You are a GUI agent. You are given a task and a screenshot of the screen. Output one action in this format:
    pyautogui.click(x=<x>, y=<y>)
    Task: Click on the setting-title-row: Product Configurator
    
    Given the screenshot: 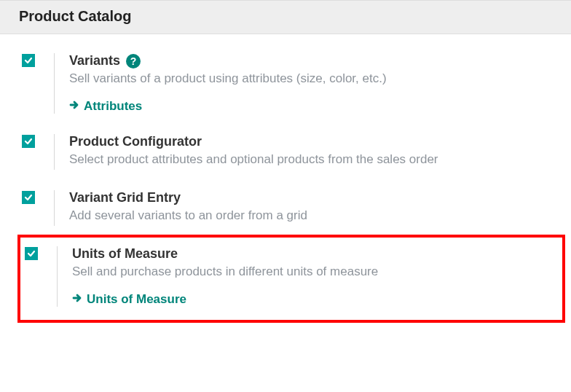 What is the action you would take?
    pyautogui.click(x=315, y=141)
    